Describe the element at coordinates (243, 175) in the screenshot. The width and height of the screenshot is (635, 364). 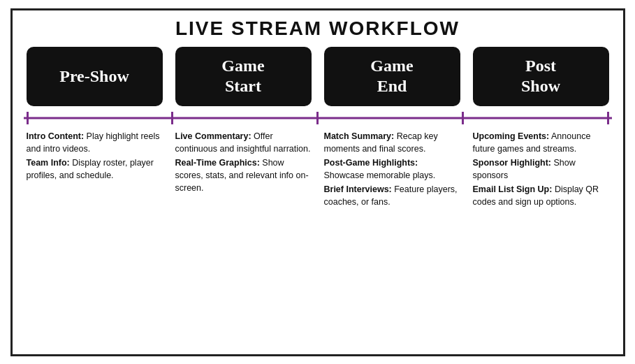
I see `col-gamestart-graphics: Real-Time Graphics: Show scores, stats, …` at that location.